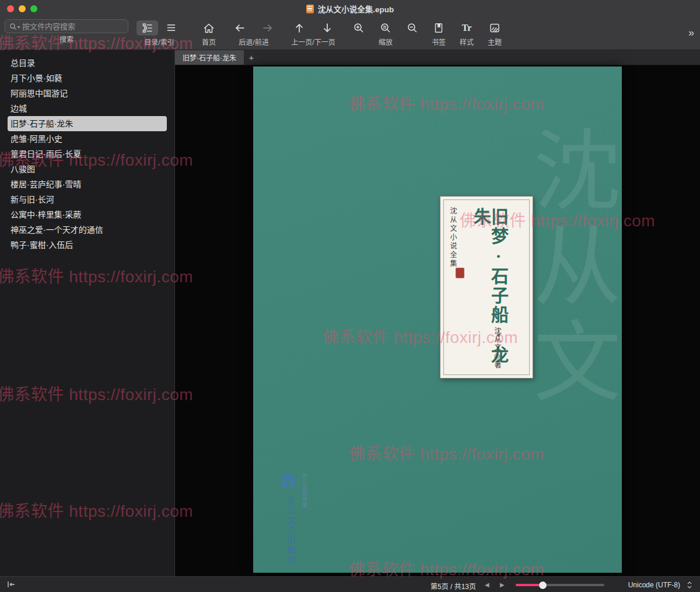  What do you see at coordinates (439, 28) in the screenshot?
I see `bookmark-icon` at bounding box center [439, 28].